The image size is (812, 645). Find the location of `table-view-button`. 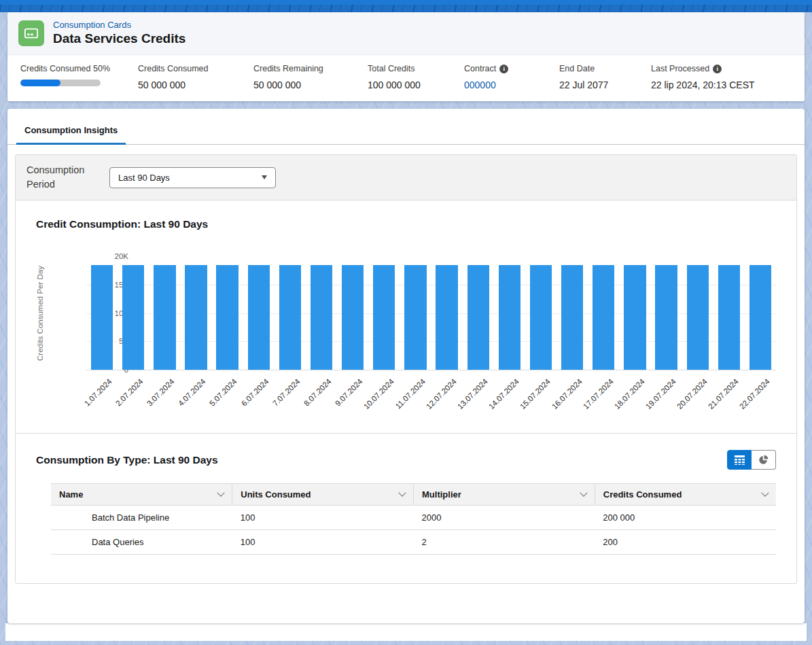

table-view-button is located at coordinates (739, 459).